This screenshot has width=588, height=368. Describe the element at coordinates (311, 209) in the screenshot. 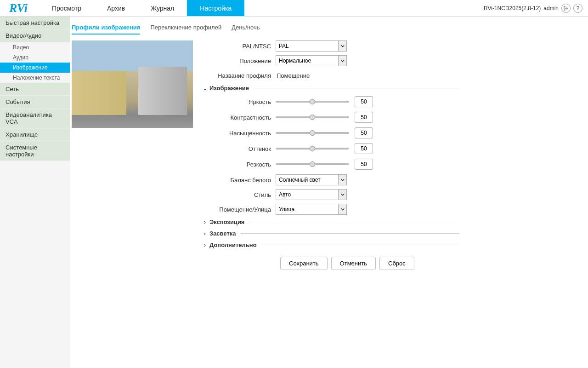

I see `indoor-select: Улица` at that location.